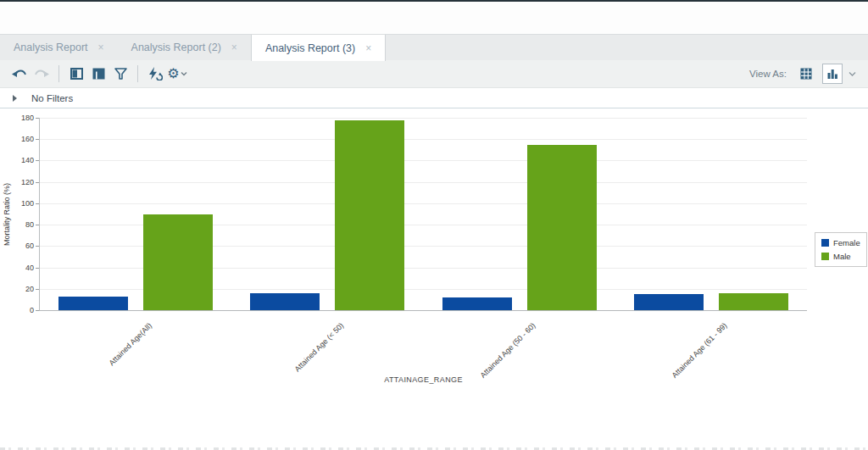 The image size is (868, 450). What do you see at coordinates (42, 74) in the screenshot?
I see `redo-button` at bounding box center [42, 74].